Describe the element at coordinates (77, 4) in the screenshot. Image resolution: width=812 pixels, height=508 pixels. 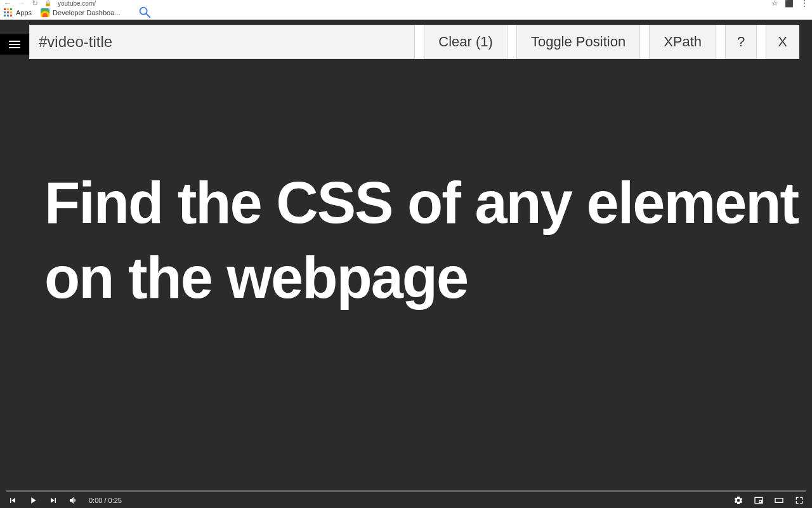
I see `address-bar: youtube.com/` at that location.